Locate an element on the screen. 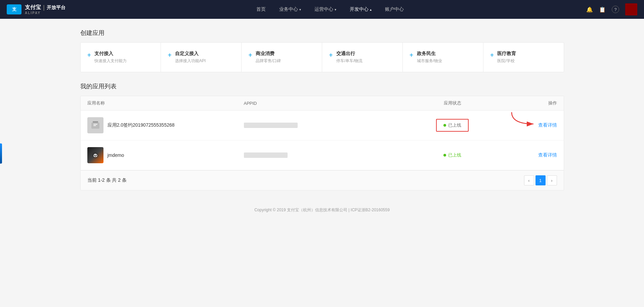 Image resolution: width=644 pixels, height=307 pixels. alipay-icon: 支 is located at coordinates (14, 9).